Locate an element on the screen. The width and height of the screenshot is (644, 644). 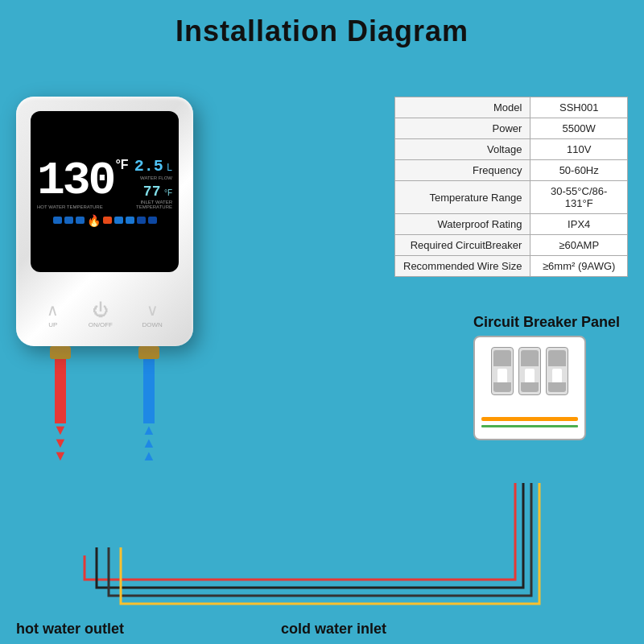
breaker-panel-section: Circuit Breaker Panel is located at coordinates (547, 377).